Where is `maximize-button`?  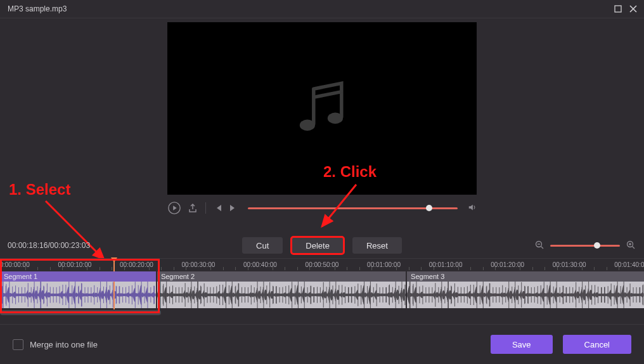
maximize-button is located at coordinates (618, 9).